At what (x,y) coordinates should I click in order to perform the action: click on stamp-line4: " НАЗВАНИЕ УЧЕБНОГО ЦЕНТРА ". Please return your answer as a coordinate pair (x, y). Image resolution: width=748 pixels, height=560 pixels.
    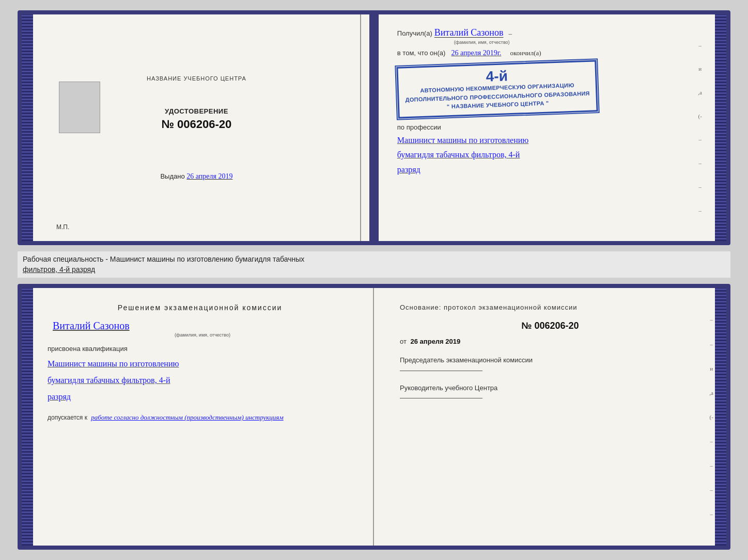
    Looking at the image, I should click on (498, 105).